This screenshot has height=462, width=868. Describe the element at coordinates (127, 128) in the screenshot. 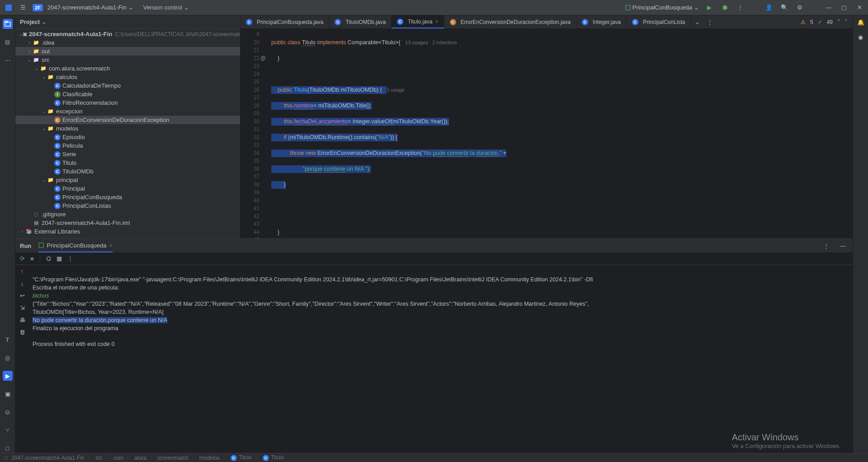

I see `tree-folder-modelos: ⌄modelos` at that location.